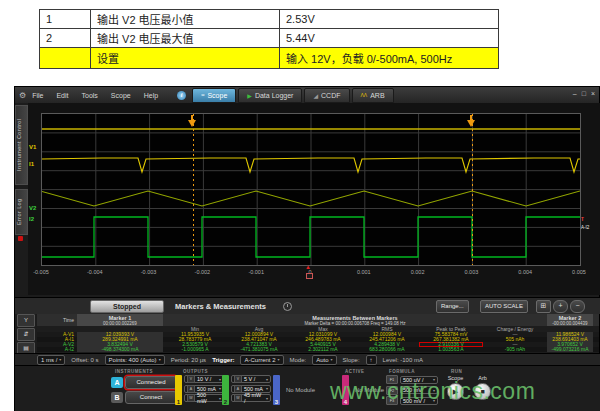 This screenshot has height=411, width=600. What do you see at coordinates (186, 58) in the screenshot?
I see `row-desc: 设置` at bounding box center [186, 58].